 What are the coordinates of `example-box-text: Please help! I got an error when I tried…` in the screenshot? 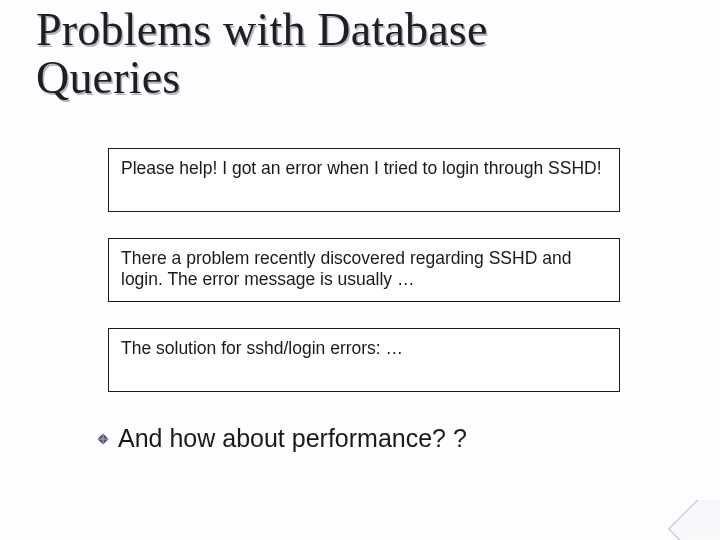 It's located at (362, 168).